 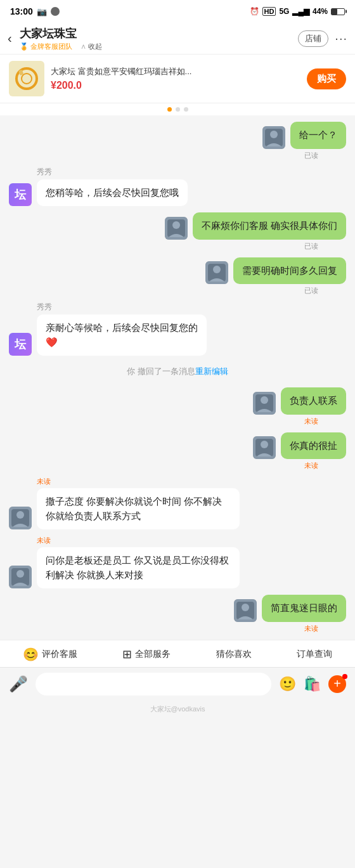 What do you see at coordinates (91, 47) in the screenshot?
I see `collapse-label: ∧ 收起` at bounding box center [91, 47].